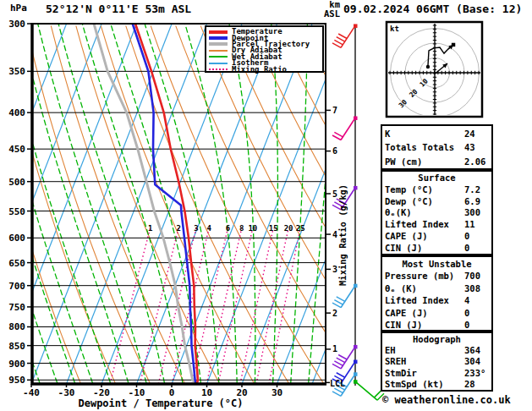  What do you see at coordinates (274, 228) in the screenshot?
I see `mixing-ratio-label: 15` at bounding box center [274, 228].